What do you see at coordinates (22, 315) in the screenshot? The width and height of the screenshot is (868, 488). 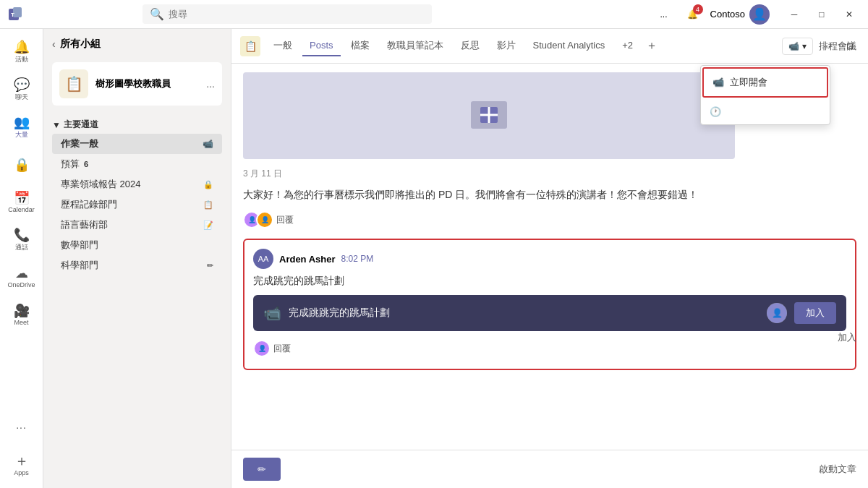 I see `sidebar-item-meet: 🎥 Meet` at bounding box center [22, 315].